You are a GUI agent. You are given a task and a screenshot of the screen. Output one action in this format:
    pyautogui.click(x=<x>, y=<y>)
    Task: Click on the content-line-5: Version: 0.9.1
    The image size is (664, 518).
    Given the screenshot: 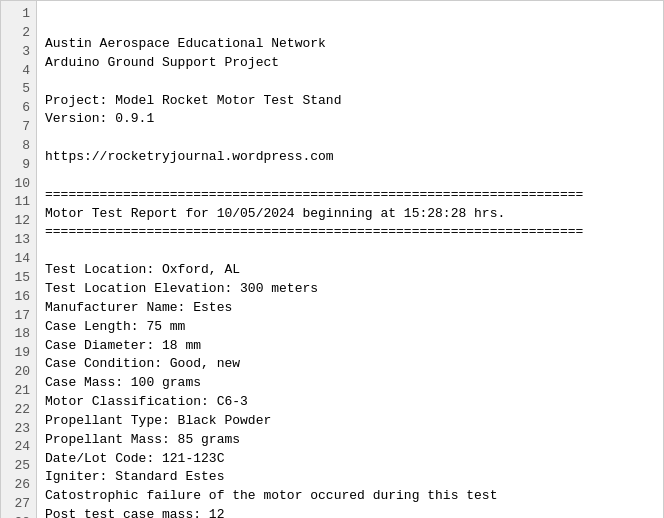 What is the action you would take?
    pyautogui.click(x=354, y=120)
    